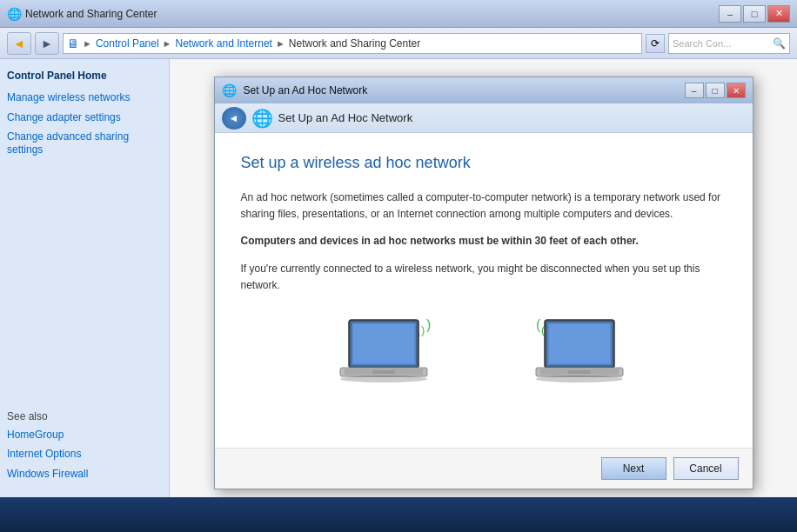 The image size is (797, 532). What do you see at coordinates (127, 43) in the screenshot?
I see `breadcrumb-control-panel: Control Panel` at bounding box center [127, 43].